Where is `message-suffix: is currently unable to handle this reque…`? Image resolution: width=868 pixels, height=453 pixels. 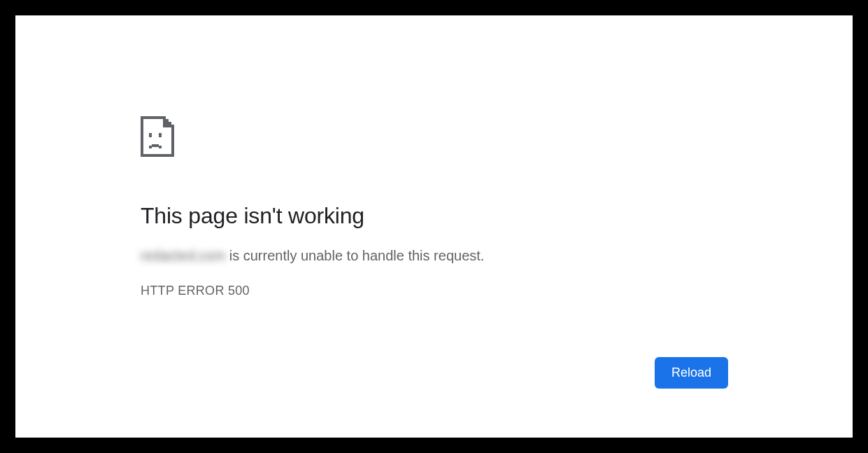 message-suffix: is currently unable to handle this reque… is located at coordinates (355, 256).